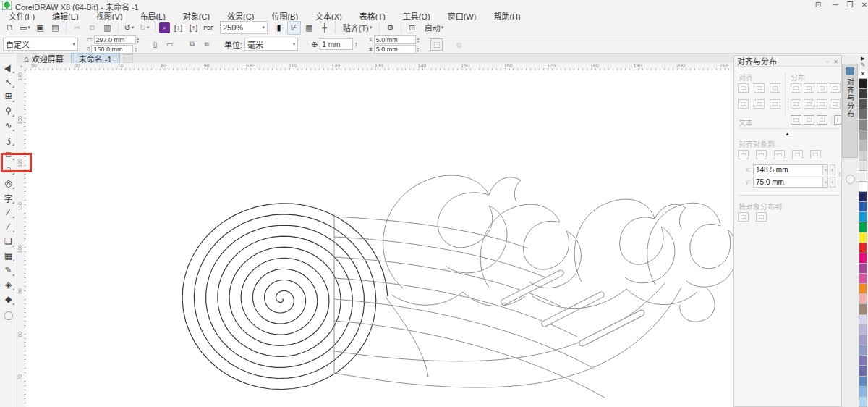  What do you see at coordinates (77, 28) in the screenshot?
I see `cut-icon: ✂` at bounding box center [77, 28].